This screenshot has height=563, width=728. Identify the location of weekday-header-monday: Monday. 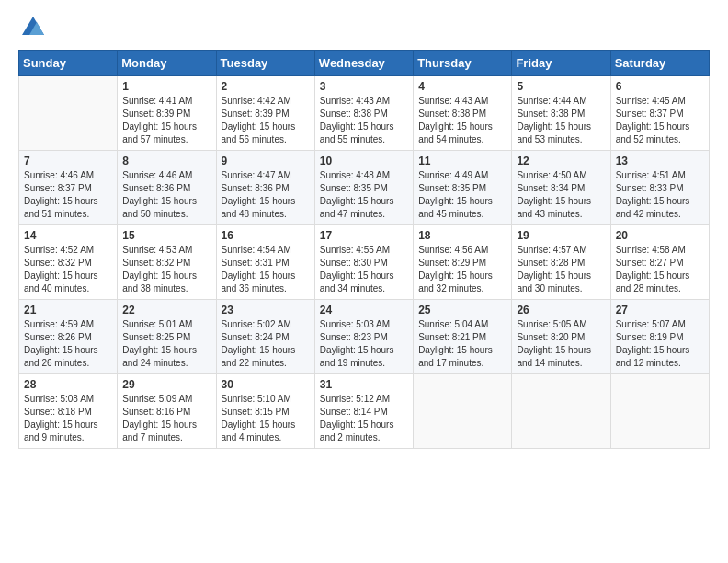
(167, 63).